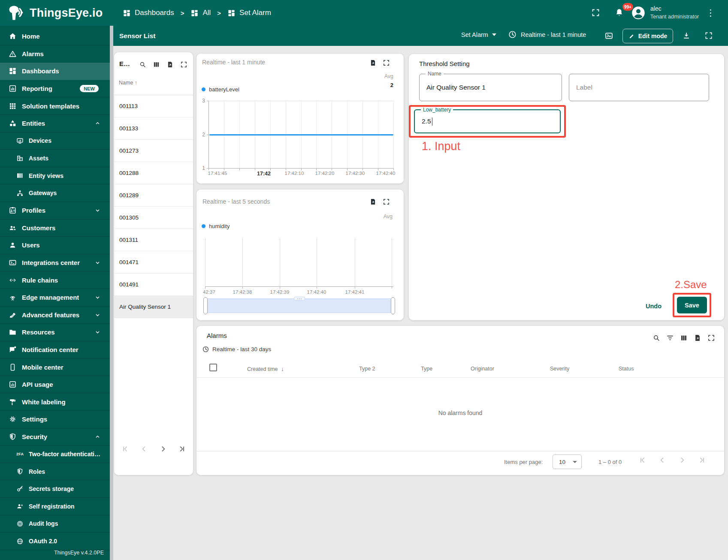  I want to click on sidebar-item-oauth-2-0: OAuth 2.0, so click(55, 541).